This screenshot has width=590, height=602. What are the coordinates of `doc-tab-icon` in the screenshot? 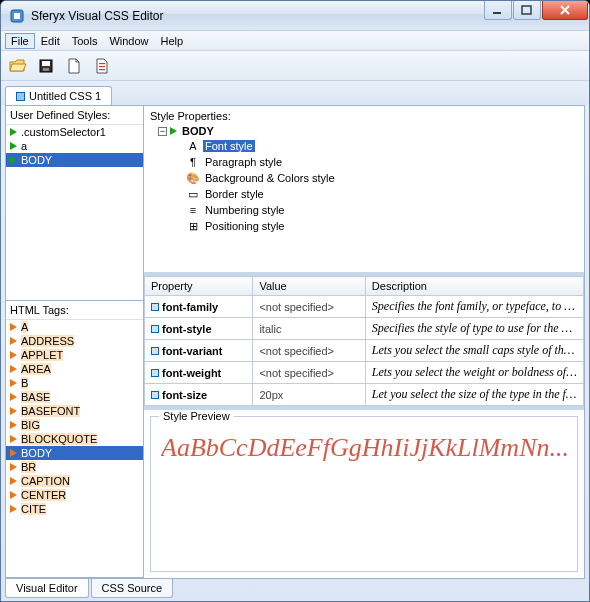 It's located at (20, 96).